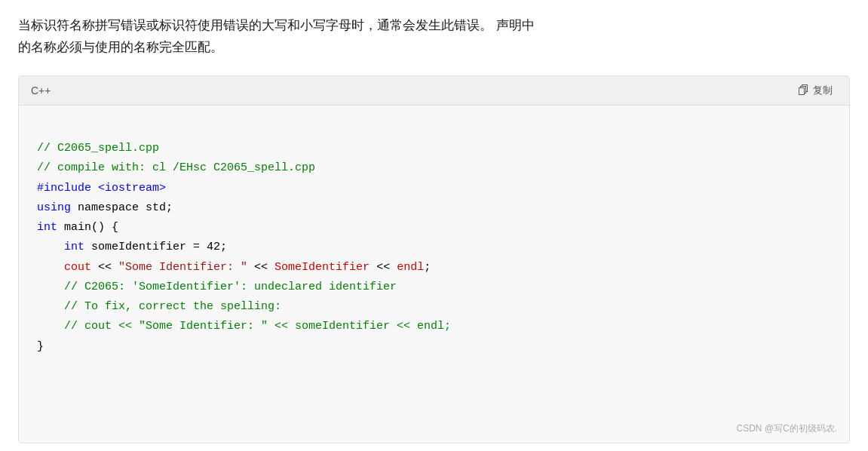 This screenshot has width=868, height=451. Describe the element at coordinates (276, 26) in the screenshot. I see `description-line1: 当标识符名称拼写错误或标识符使用错误的大写和小写字母时，通常会发生此错误。 声明…` at that location.